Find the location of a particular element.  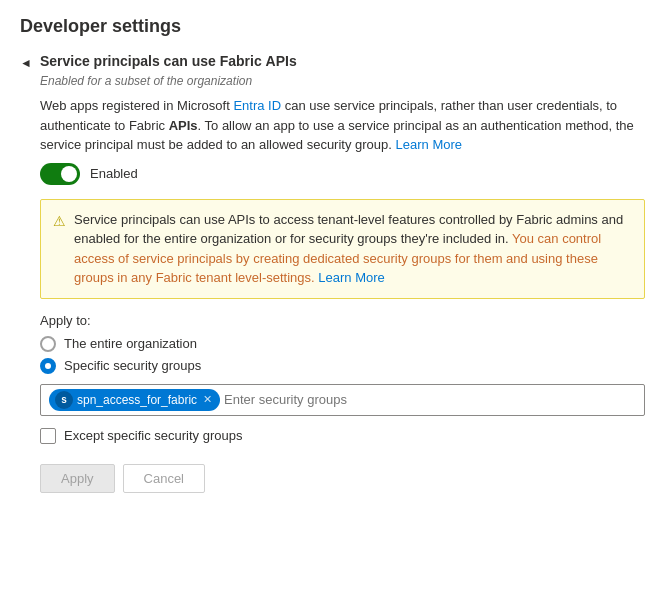

section-subtitle: Enabled for a subset of the organization is located at coordinates (342, 81).